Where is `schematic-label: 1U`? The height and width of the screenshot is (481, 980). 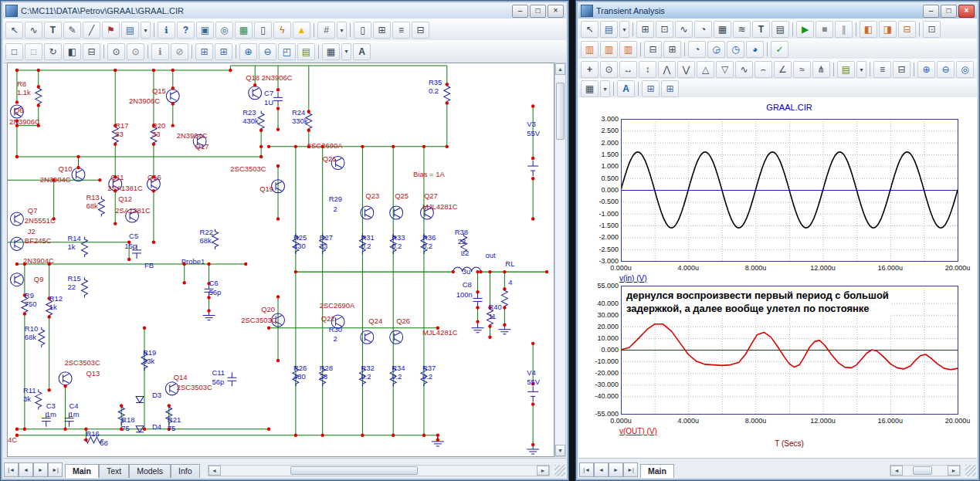 schematic-label: 1U is located at coordinates (269, 102).